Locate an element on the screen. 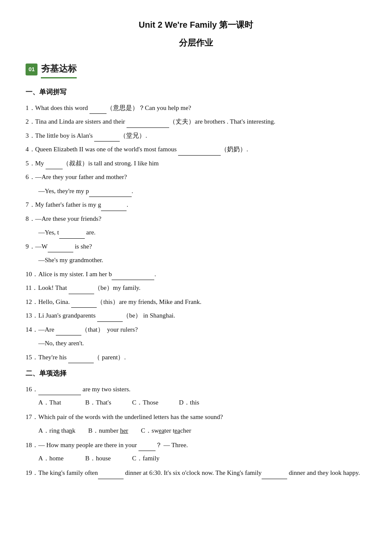  question-15: 15．They're his （ parent）. is located at coordinates (196, 357).